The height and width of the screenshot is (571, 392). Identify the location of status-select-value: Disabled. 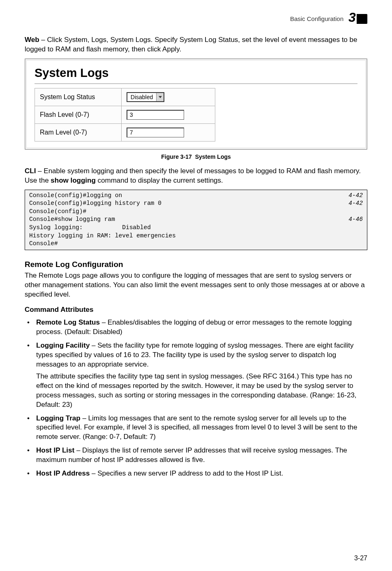
(142, 97).